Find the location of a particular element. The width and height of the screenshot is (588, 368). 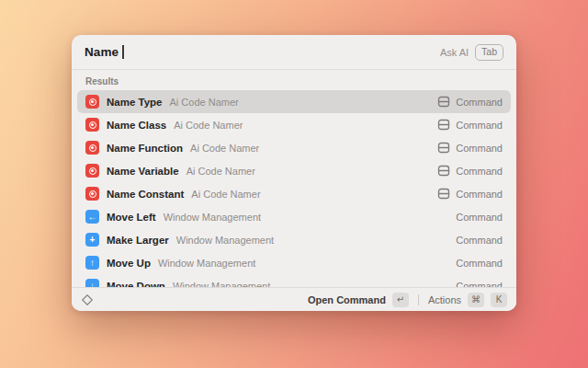

list-item: ↑Move UpWindow ManagementCommand is located at coordinates (294, 263).